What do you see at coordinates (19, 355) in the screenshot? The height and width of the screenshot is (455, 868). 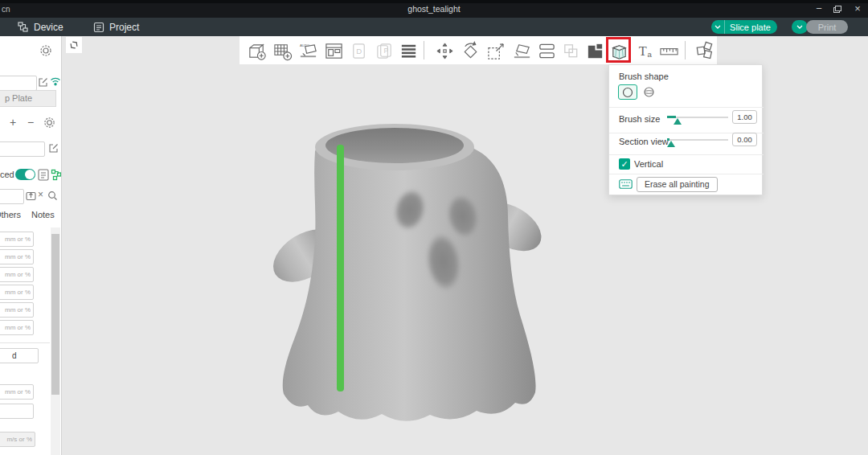 I see `dropdown-field` at bounding box center [19, 355].